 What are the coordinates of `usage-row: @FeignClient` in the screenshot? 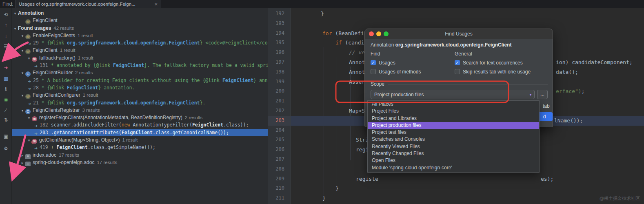 It's located at (140, 20).